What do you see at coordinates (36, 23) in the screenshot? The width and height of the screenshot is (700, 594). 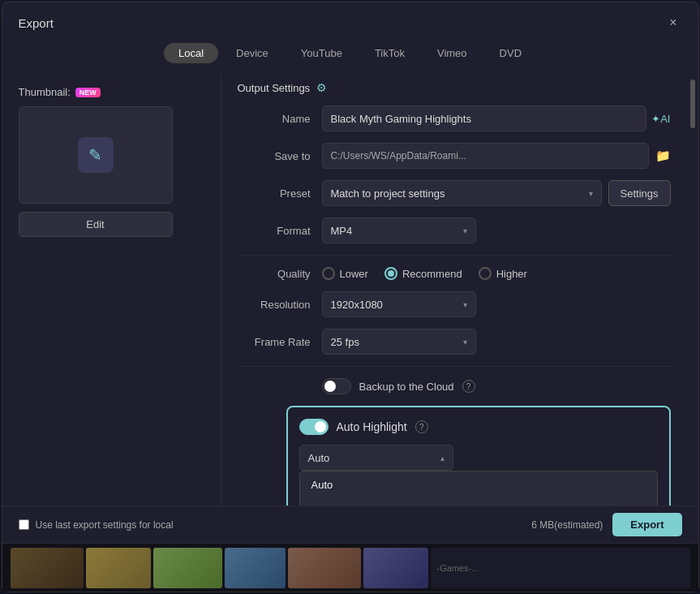 I see `dialog-title: Export` at bounding box center [36, 23].